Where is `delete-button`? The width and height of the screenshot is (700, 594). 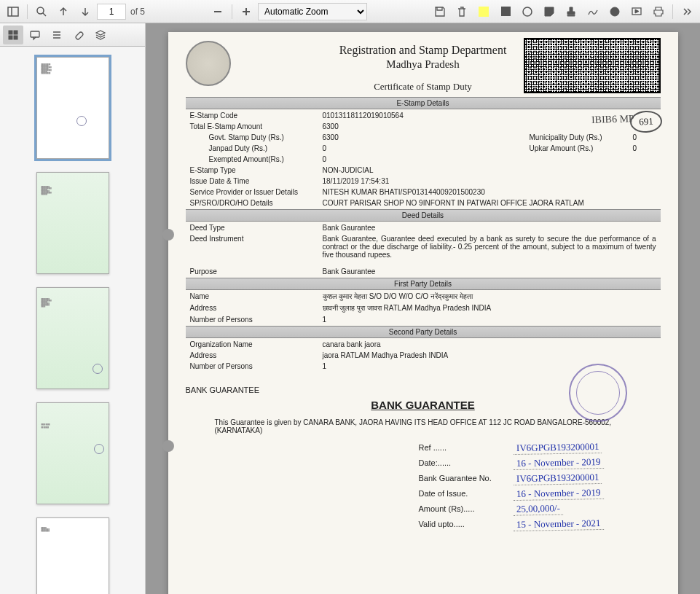
delete-button is located at coordinates (462, 12).